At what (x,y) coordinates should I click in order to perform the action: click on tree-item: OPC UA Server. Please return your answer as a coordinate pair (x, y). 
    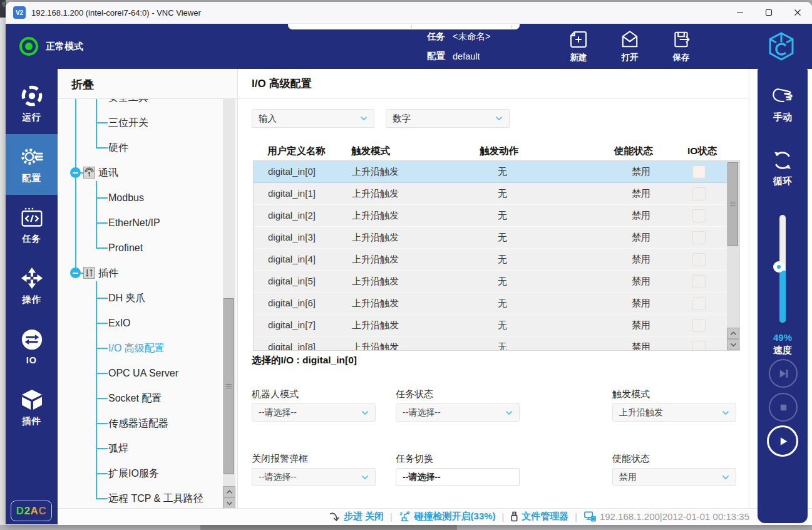
    Looking at the image, I should click on (138, 373).